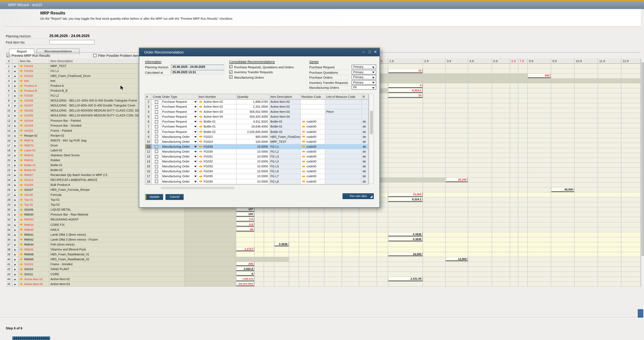 The width and height of the screenshot is (644, 340). What do you see at coordinates (257, 107) in the screenshot?
I see `recommendation-row: 3Purchase RequestActive-Item-022,331.050…` at bounding box center [257, 107].